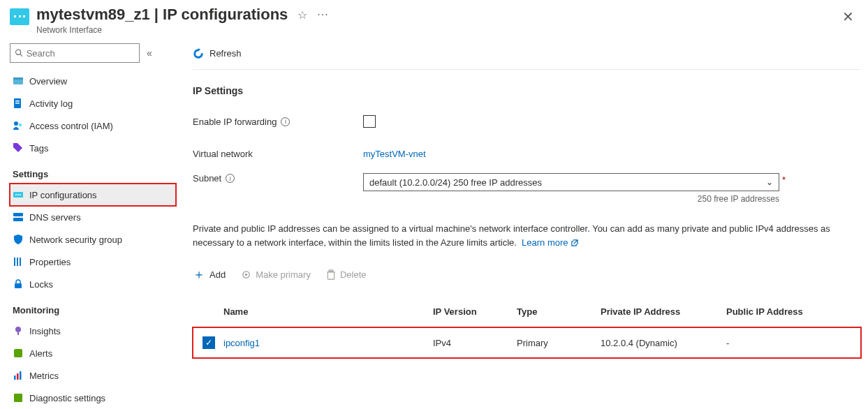 The image size is (868, 409). What do you see at coordinates (93, 148) in the screenshot?
I see `sidebar-item-tags: Tags` at bounding box center [93, 148].